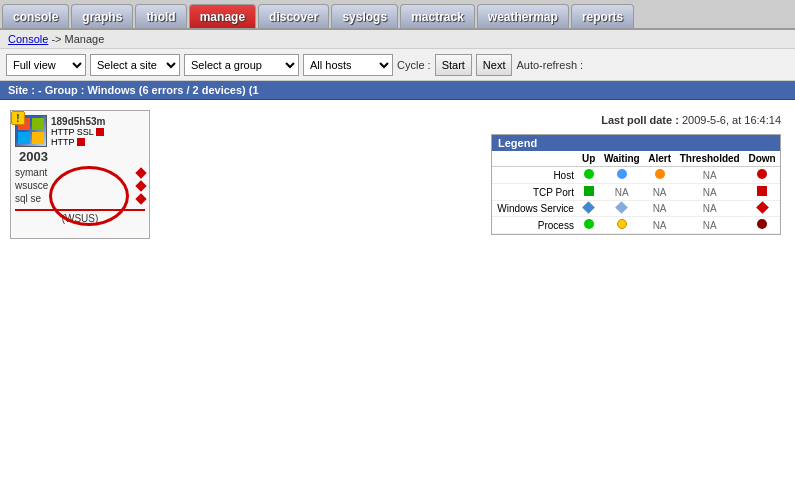  I want to click on tab-discover: discover, so click(294, 16).